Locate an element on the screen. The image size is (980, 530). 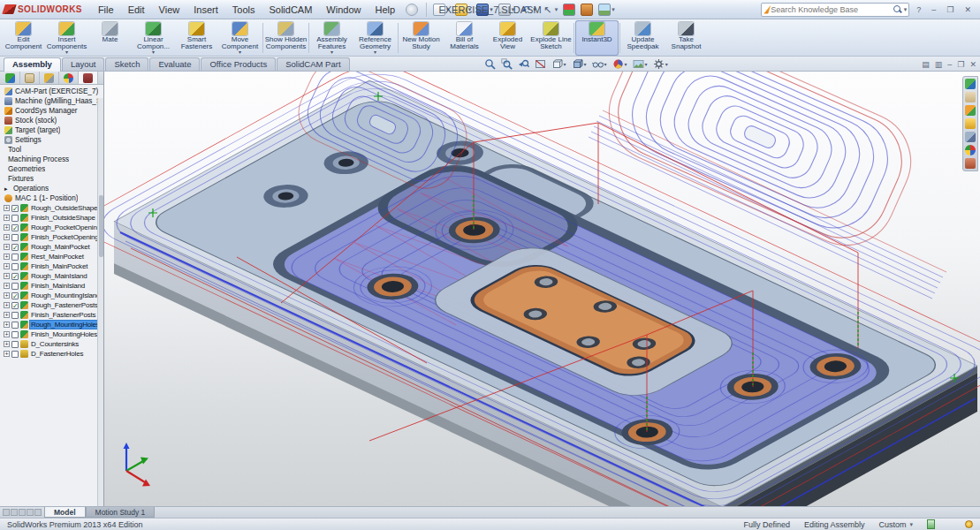
search-icon is located at coordinates (898, 10).